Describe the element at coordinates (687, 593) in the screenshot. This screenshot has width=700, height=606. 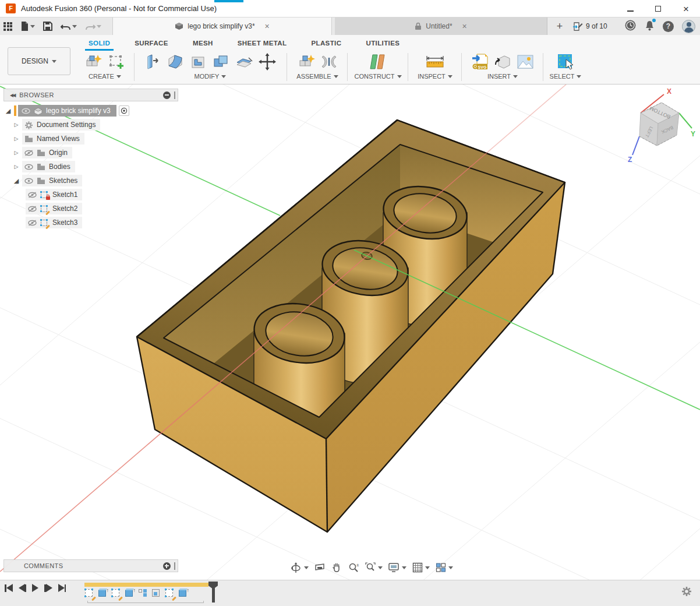
I see `timeline-settings-gear-icon` at that location.